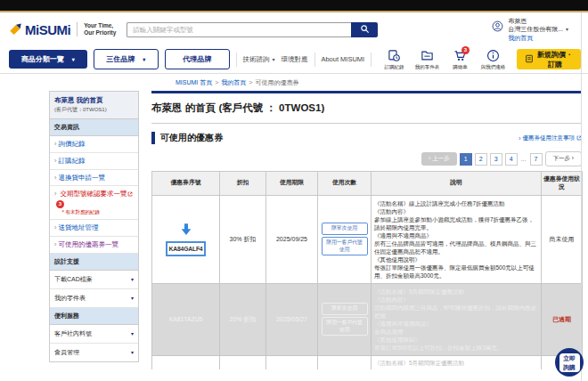 Image resolution: width=588 pixels, height=381 pixels. Describe the element at coordinates (130, 195) in the screenshot. I see `external-link-icon` at that location.